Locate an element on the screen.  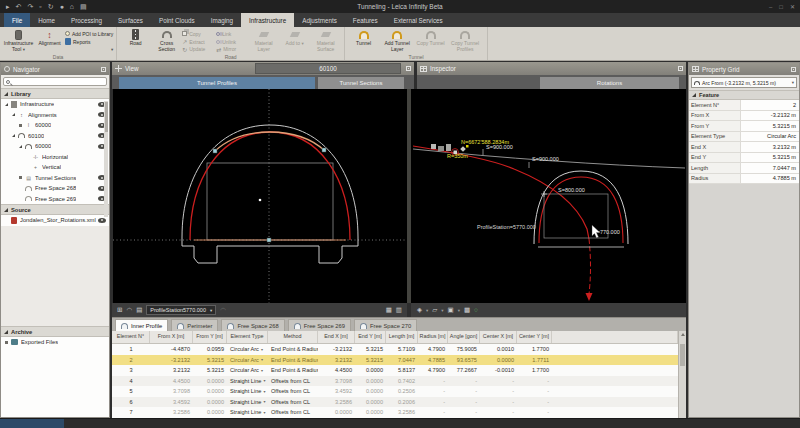
table-cell: -3.2132 is located at coordinates (172, 360).